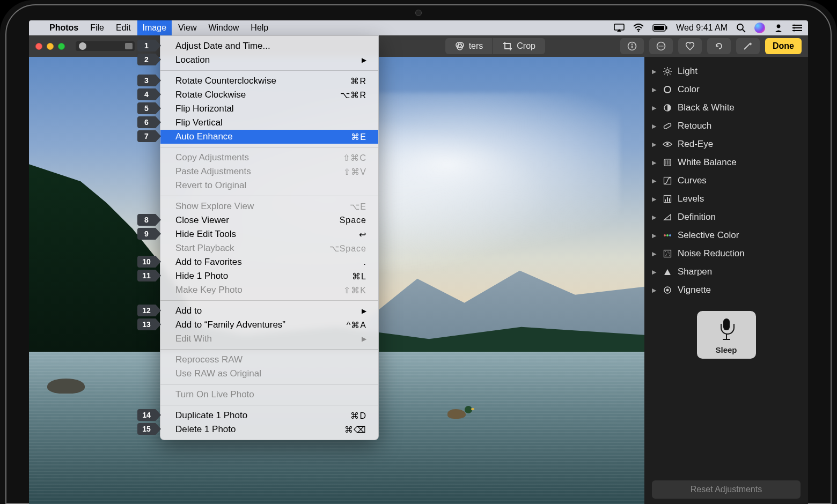  What do you see at coordinates (619, 28) in the screenshot?
I see `airplay-icon` at bounding box center [619, 28].